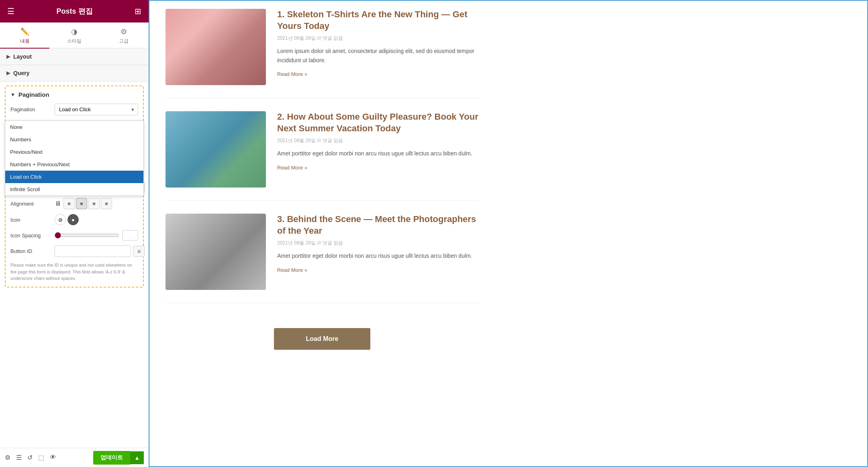 This screenshot has height=467, width=868. What do you see at coordinates (74, 35) in the screenshot?
I see `sidebar-tabs: ✏️ 내용 ◑ 스타일 ⚙ 고급` at bounding box center [74, 35].